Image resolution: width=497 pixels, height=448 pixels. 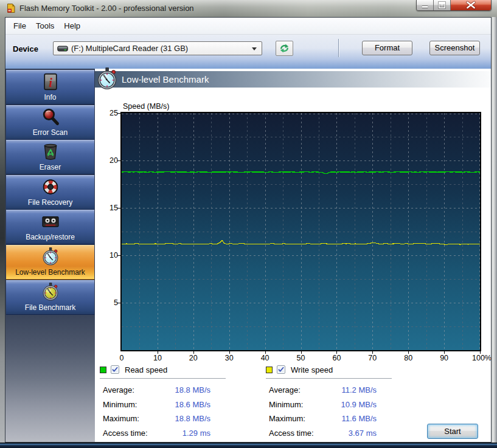 What do you see at coordinates (229, 358) in the screenshot?
I see `x-tick-label: 30` at bounding box center [229, 358].